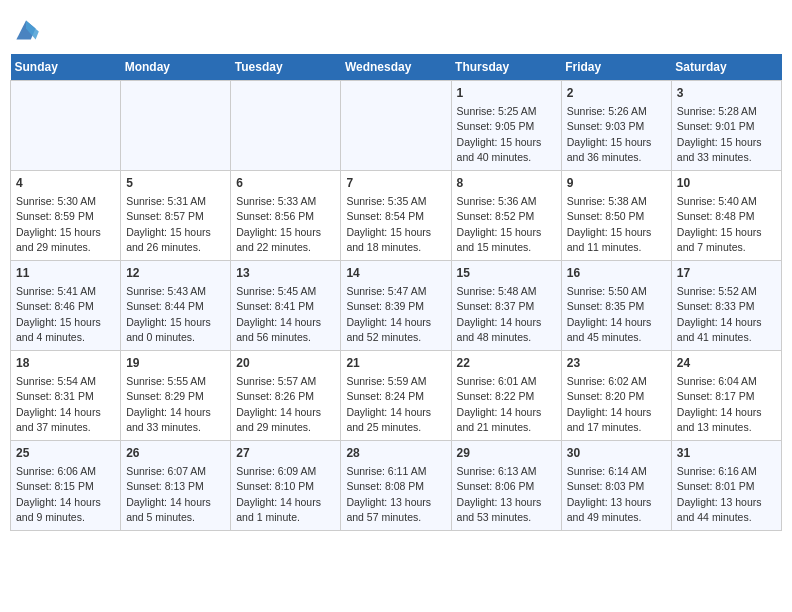 The height and width of the screenshot is (612, 792). I want to click on week-row-3: 11Sunrise: 5:41 AM Sunset: 8:46 PM Dayli…, so click(396, 306).